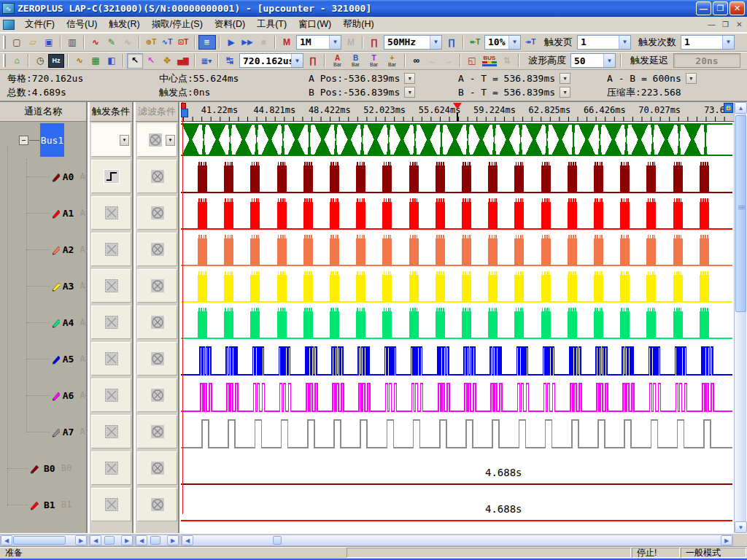 Image resolution: width=747 pixels, height=560 pixels. I want to click on b-bar-marker: B, so click(728, 108).